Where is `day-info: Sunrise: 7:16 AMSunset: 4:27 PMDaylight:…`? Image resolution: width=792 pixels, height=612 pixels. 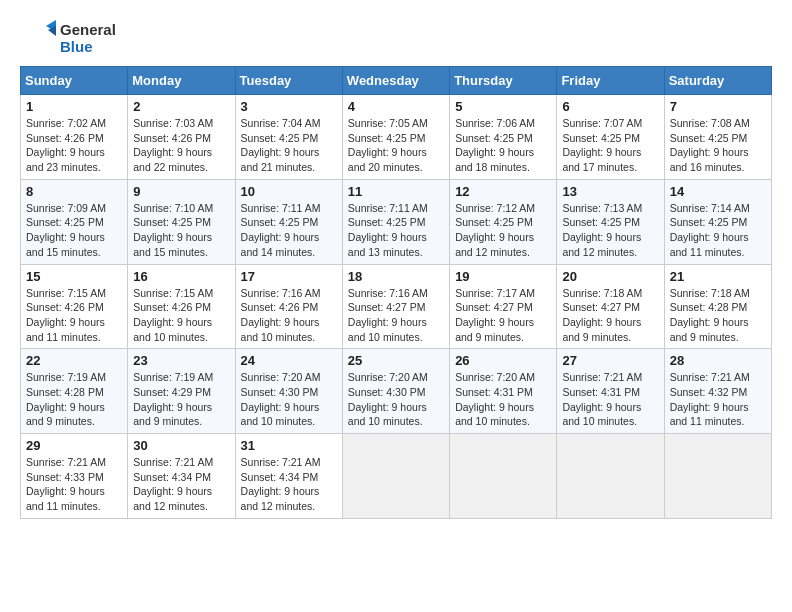 day-info: Sunrise: 7:16 AMSunset: 4:27 PMDaylight:… is located at coordinates (396, 316).